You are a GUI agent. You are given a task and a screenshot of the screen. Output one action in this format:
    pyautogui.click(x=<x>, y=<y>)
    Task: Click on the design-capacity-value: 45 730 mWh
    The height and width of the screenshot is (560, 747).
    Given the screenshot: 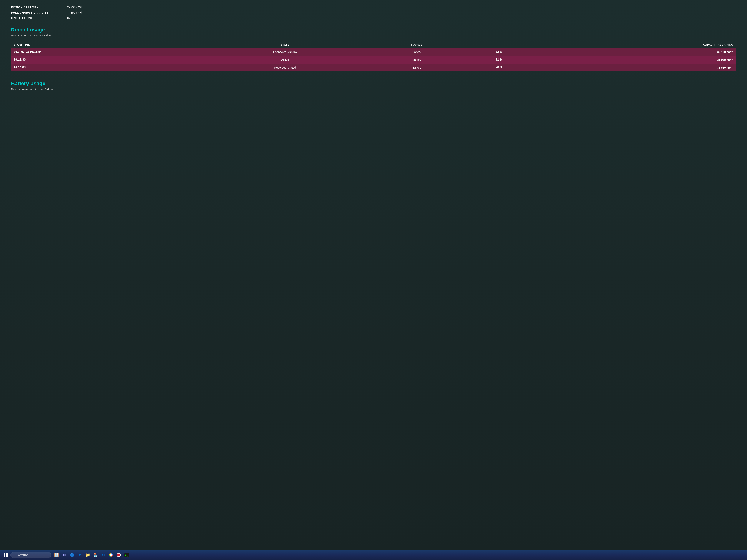 What is the action you would take?
    pyautogui.click(x=75, y=7)
    